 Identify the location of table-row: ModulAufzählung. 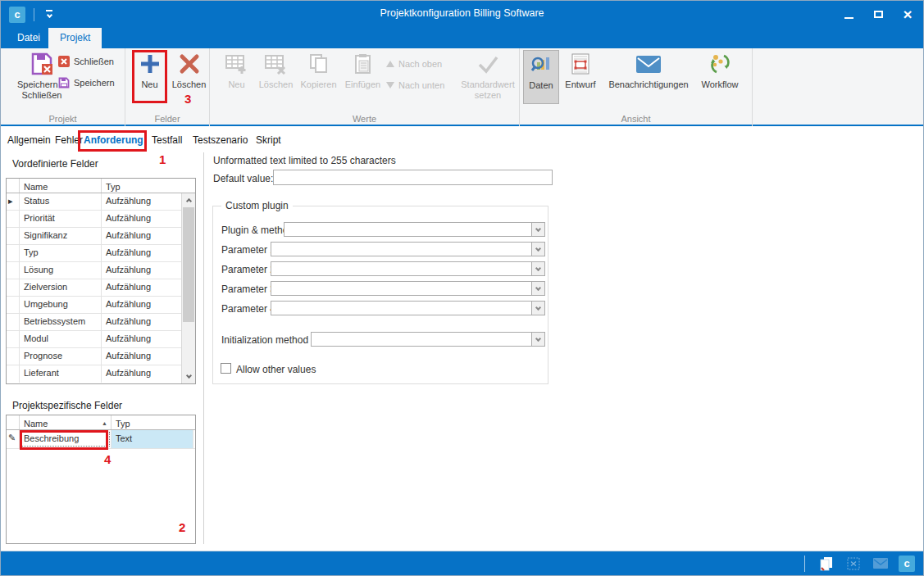
(101, 339).